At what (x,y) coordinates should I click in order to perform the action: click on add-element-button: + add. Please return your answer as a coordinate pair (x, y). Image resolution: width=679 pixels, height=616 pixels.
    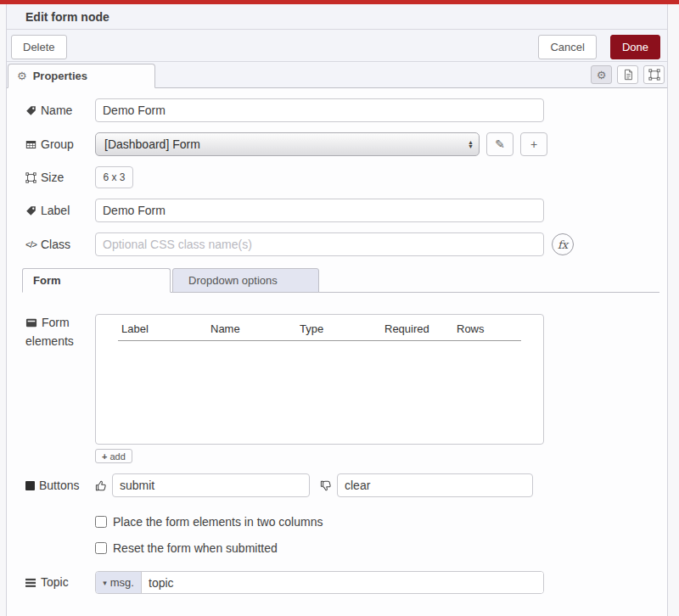
    Looking at the image, I should click on (114, 456).